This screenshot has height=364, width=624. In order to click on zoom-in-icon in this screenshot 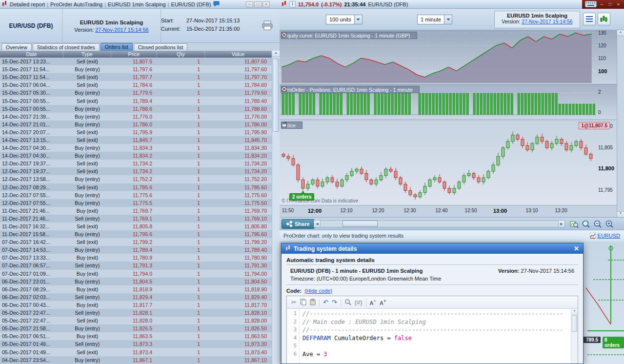, I will do `click(609, 224)`.